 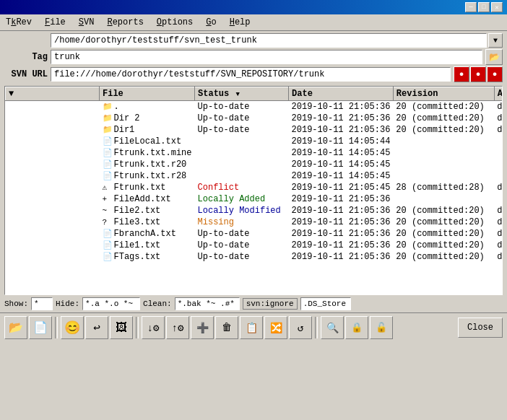 What do you see at coordinates (72, 328) in the screenshot?
I see `face-btn: 😊` at bounding box center [72, 328].